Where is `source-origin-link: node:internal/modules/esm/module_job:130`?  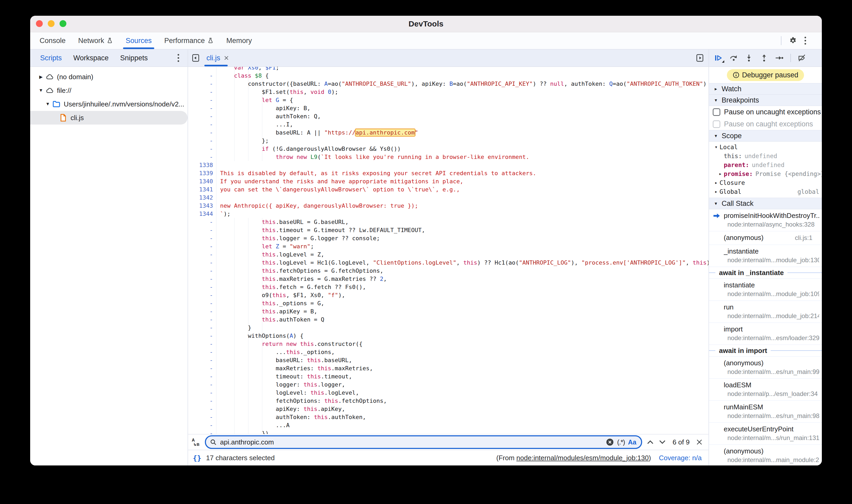 source-origin-link: node:internal/modules/esm/module_job:130 is located at coordinates (583, 458).